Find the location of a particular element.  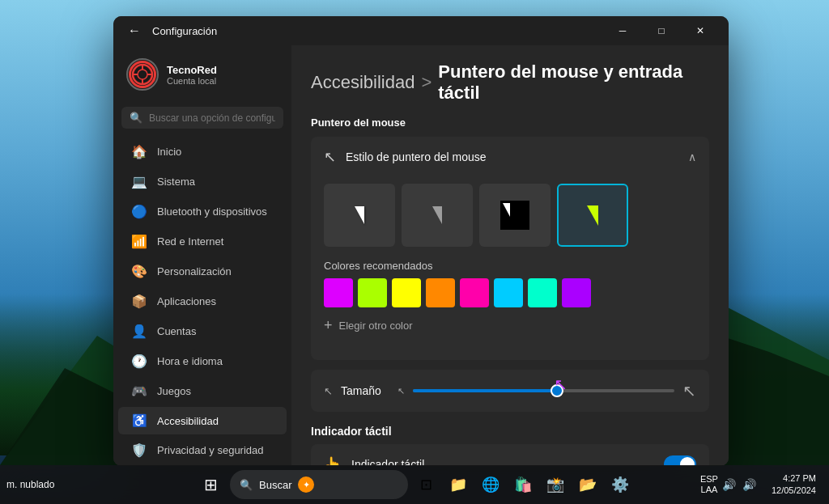

window-title: Configuración is located at coordinates (378, 31).